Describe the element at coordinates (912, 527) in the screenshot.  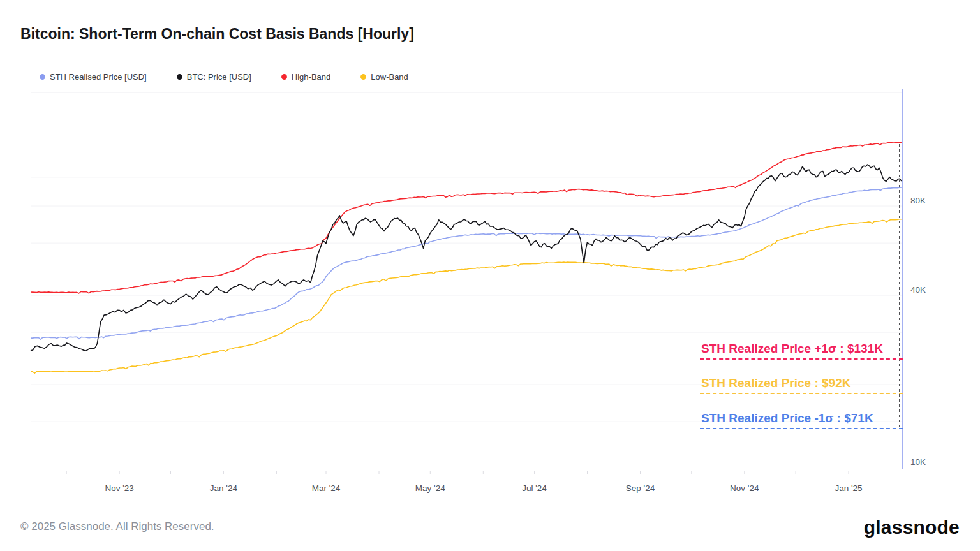
I see `glassnode-logo: glassnode` at that location.